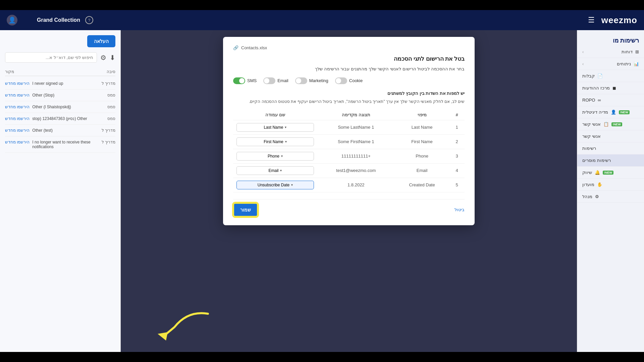 This screenshot has width=644, height=362. What do you see at coordinates (103, 58) in the screenshot?
I see `filter-icon: ⚙` at bounding box center [103, 58].